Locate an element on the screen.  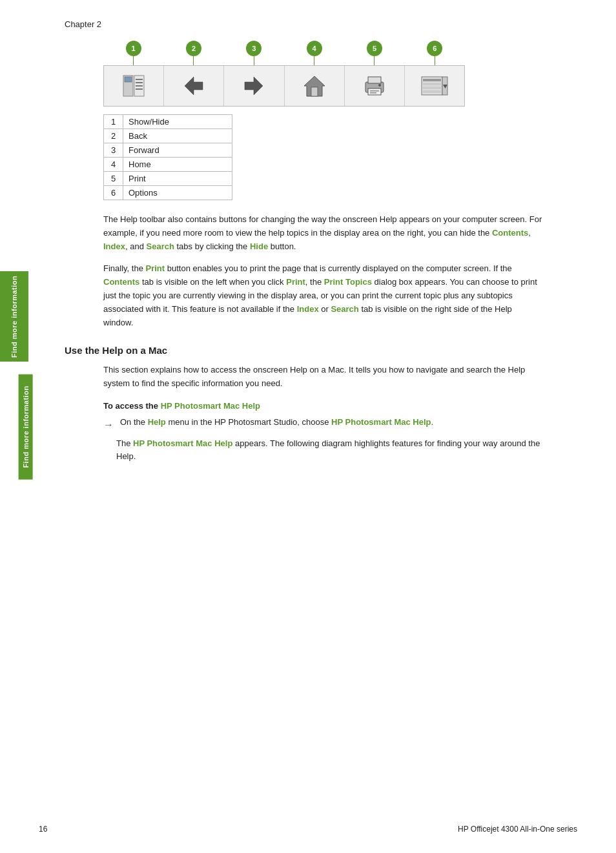
legend-label-1: Show/Hide is located at coordinates (178, 122).